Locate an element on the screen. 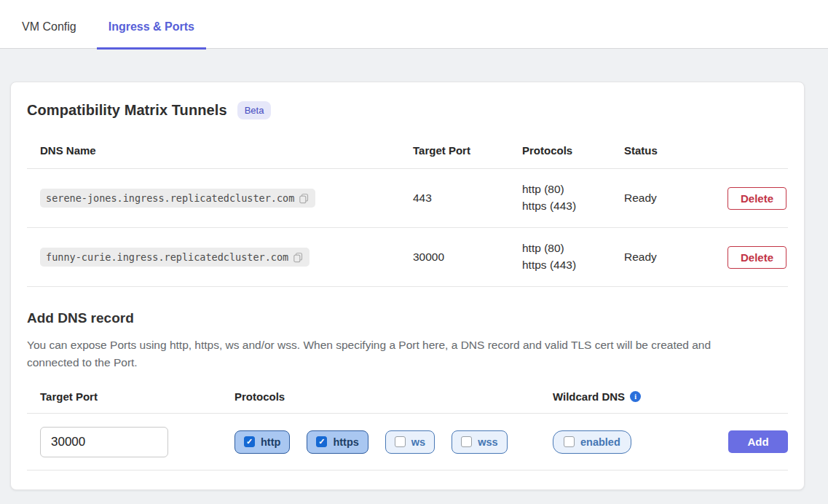 This screenshot has width=828, height=504. tab-ingress-ports: Ingress & Ports is located at coordinates (151, 24).